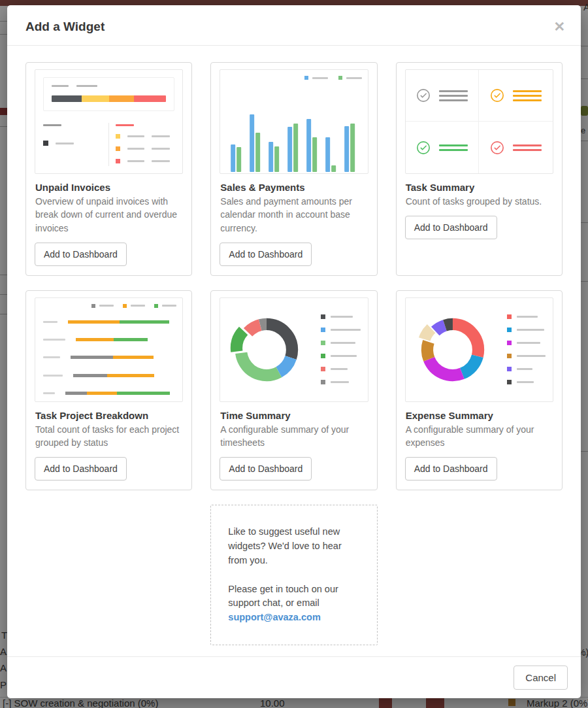 The width and height of the screenshot is (588, 708). Describe the element at coordinates (480, 391) in the screenshot. I see `widget-card: Expense Summary A configurable summary o…` at that location.